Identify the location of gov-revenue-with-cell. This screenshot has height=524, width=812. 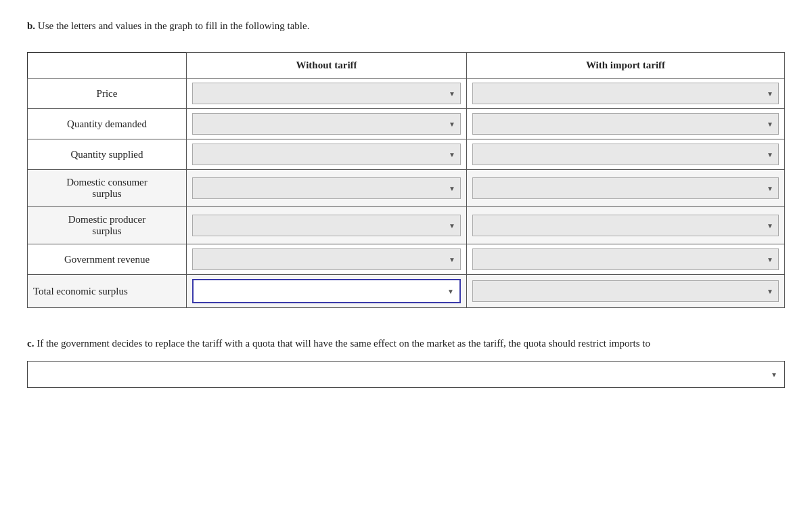
(626, 260).